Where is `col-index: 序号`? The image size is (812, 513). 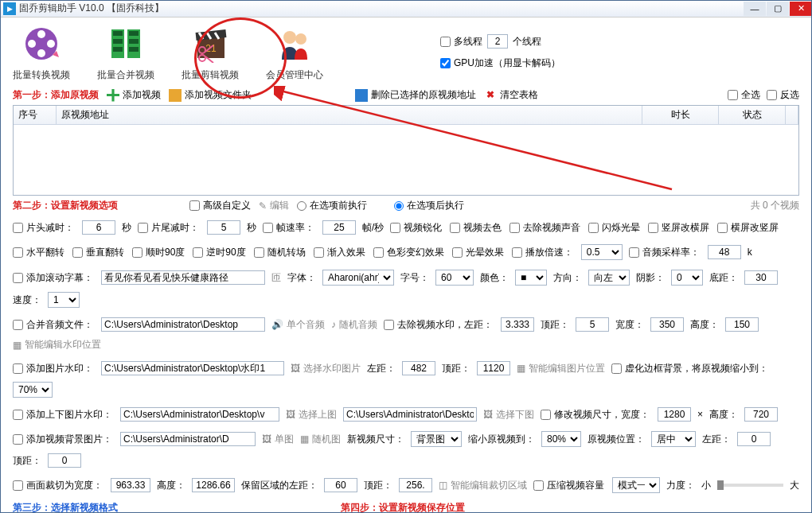
col-index: 序号 is located at coordinates (35, 115).